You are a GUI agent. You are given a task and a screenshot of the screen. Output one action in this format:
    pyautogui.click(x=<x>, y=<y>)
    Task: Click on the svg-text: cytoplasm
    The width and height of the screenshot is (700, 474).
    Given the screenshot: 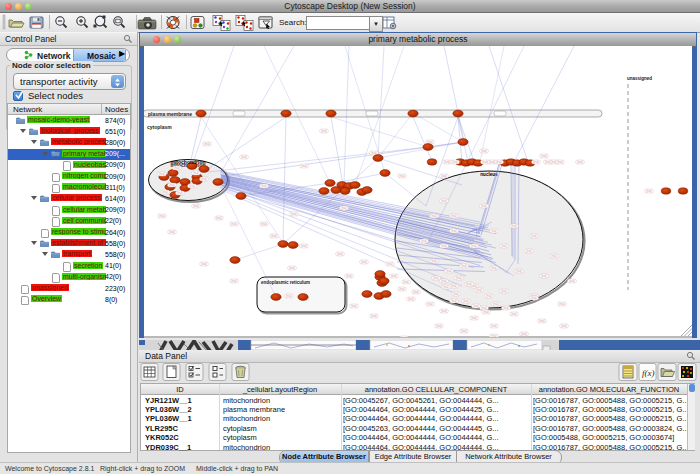 What is the action you would take?
    pyautogui.click(x=160, y=127)
    